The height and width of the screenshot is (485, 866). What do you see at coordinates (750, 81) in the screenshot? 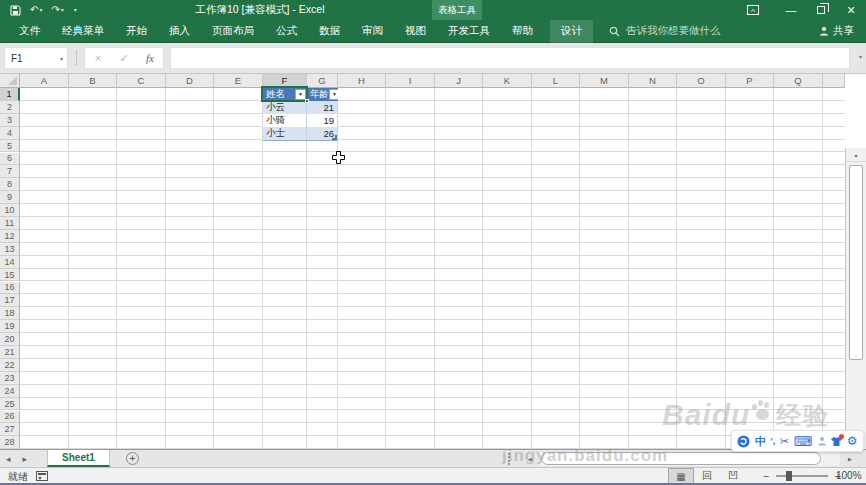
I see `column-header-P: P` at bounding box center [750, 81].